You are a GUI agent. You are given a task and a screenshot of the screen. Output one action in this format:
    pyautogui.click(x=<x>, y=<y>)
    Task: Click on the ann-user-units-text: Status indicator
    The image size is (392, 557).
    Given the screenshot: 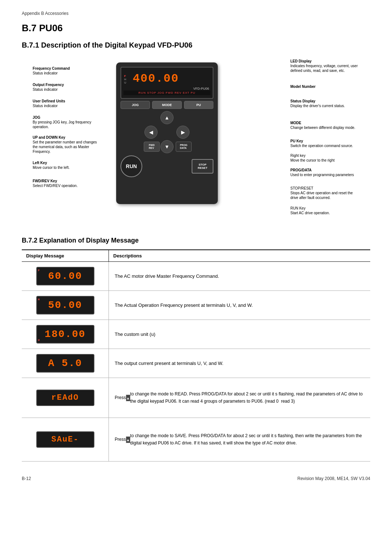 What is the action you would take?
    pyautogui.click(x=45, y=106)
    